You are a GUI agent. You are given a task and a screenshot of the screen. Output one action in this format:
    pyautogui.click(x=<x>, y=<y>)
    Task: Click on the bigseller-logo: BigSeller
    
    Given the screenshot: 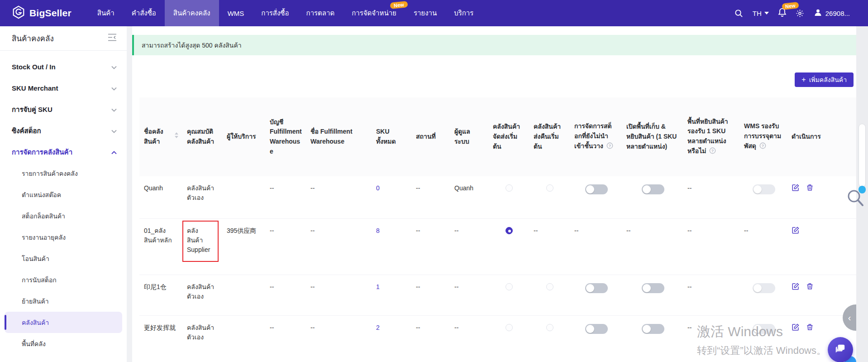 What is the action you would take?
    pyautogui.click(x=42, y=13)
    